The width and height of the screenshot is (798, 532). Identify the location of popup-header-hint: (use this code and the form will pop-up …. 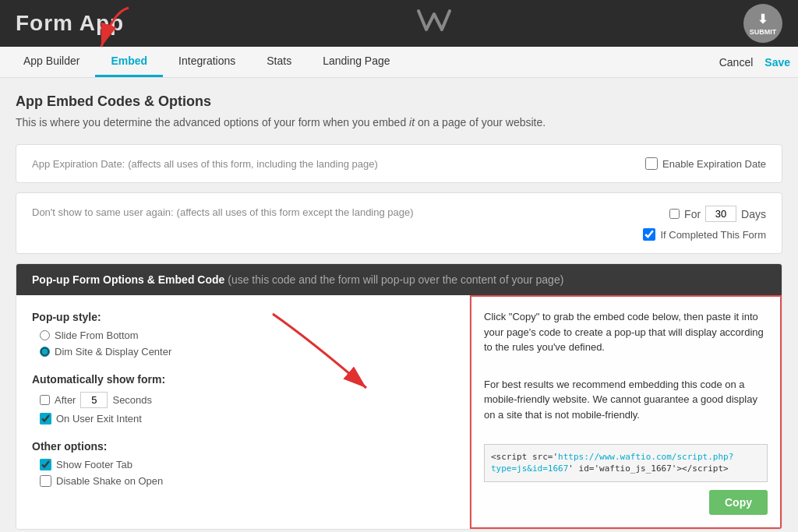
(396, 280).